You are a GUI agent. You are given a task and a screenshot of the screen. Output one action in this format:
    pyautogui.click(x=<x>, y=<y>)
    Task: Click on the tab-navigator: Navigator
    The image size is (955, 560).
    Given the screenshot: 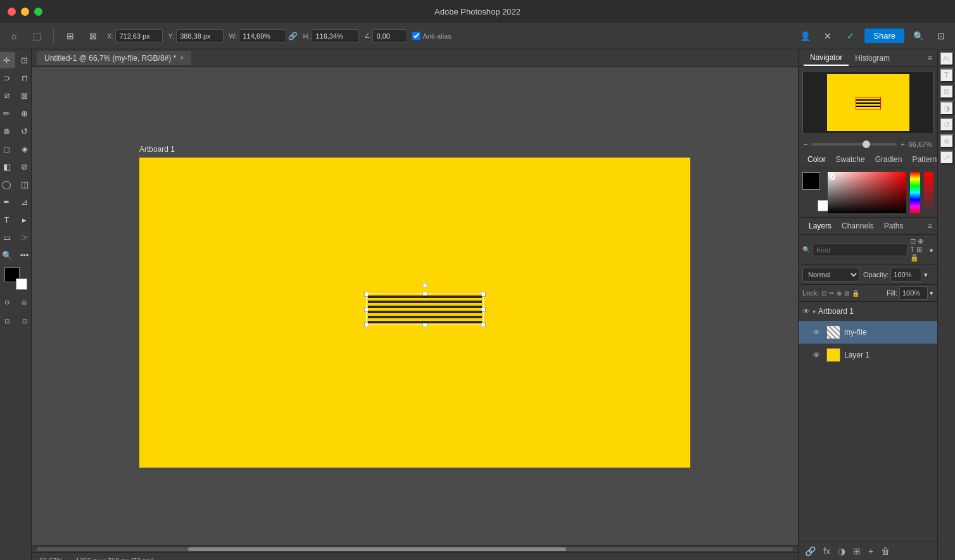 What is the action you would take?
    pyautogui.click(x=826, y=58)
    